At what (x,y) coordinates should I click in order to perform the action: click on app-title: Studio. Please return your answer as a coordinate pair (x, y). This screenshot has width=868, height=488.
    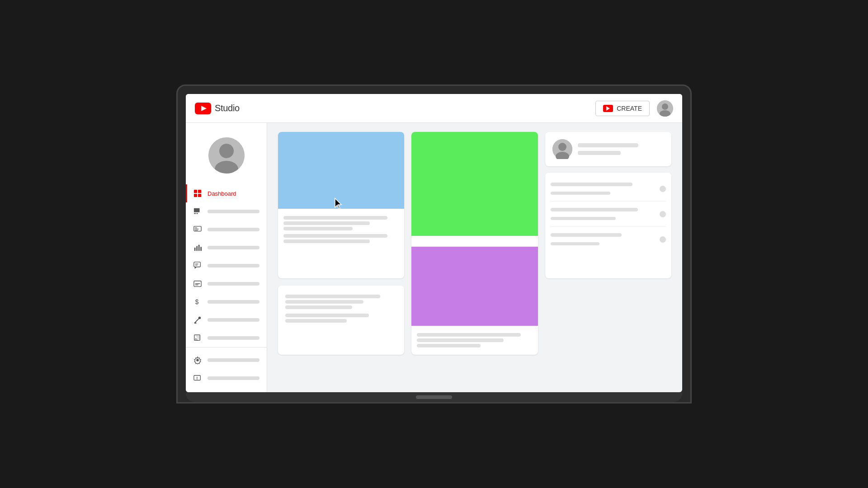
    Looking at the image, I should click on (227, 108).